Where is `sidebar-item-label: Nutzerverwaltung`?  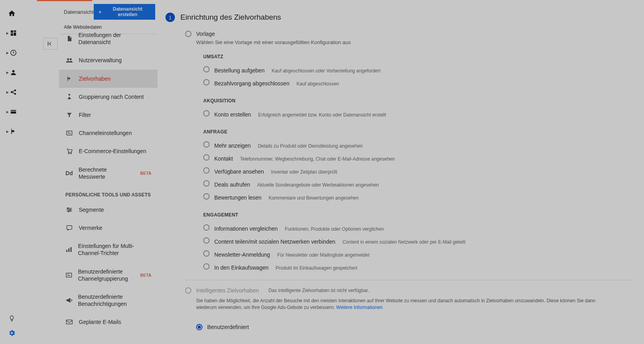
sidebar-item-label: Nutzerverwaltung is located at coordinates (100, 60).